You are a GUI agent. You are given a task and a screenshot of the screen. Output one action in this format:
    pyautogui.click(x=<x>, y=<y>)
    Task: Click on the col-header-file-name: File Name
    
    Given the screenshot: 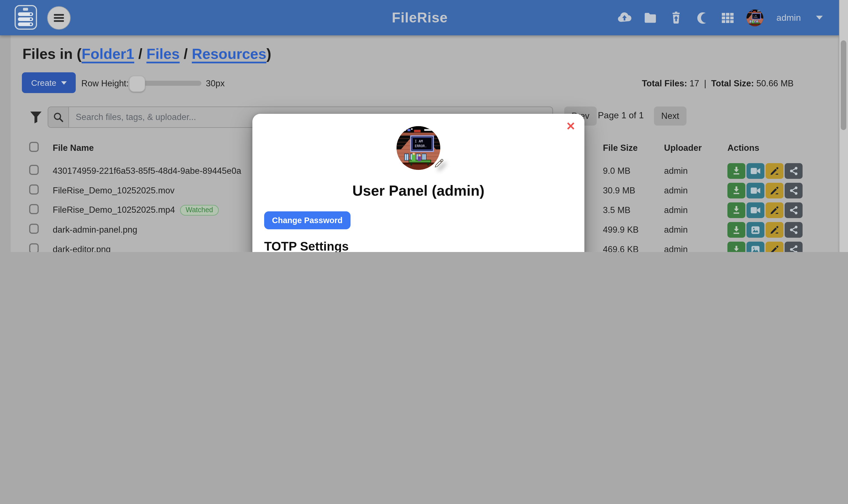 What is the action you would take?
    pyautogui.click(x=73, y=148)
    